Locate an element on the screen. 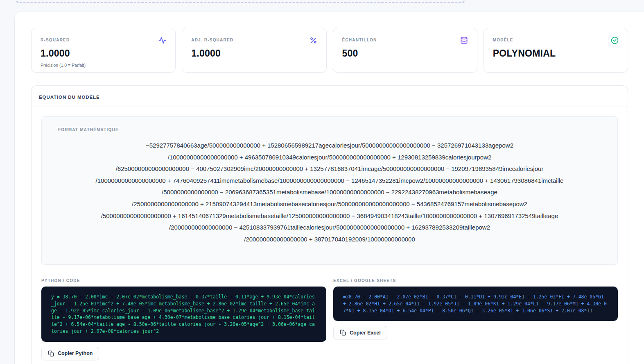  copy-python-button: Copier Python is located at coordinates (70, 353).